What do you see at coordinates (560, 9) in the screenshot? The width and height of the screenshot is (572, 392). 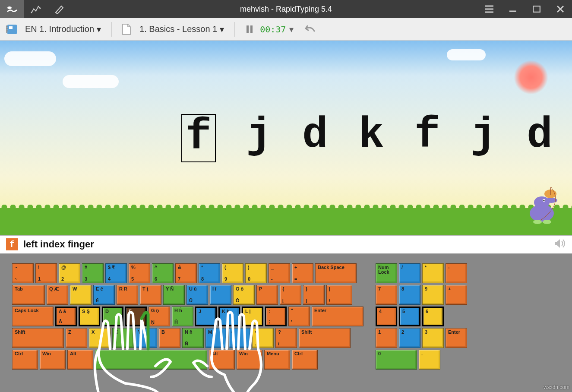 I see `close-button` at bounding box center [560, 9].